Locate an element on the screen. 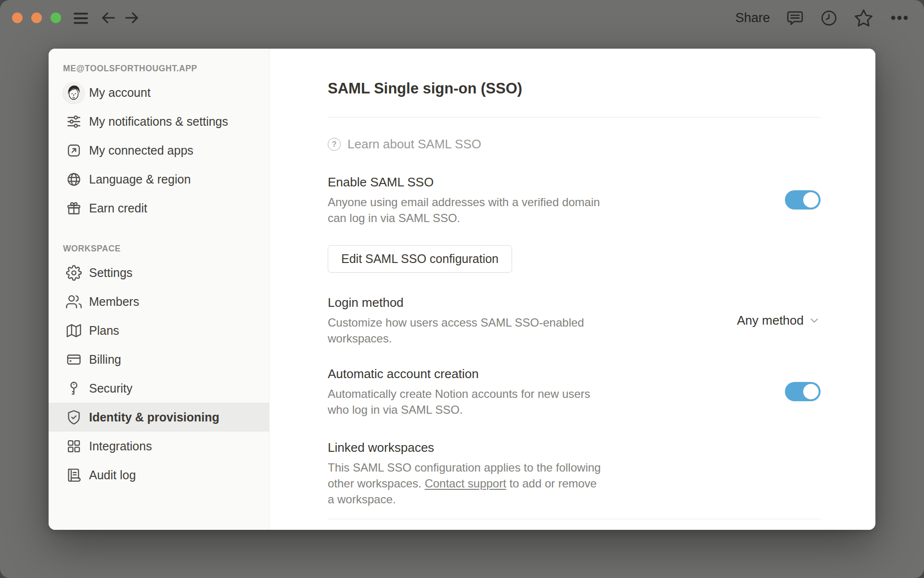  enable-saml-heading: Enable SAML SSO is located at coordinates (464, 182).